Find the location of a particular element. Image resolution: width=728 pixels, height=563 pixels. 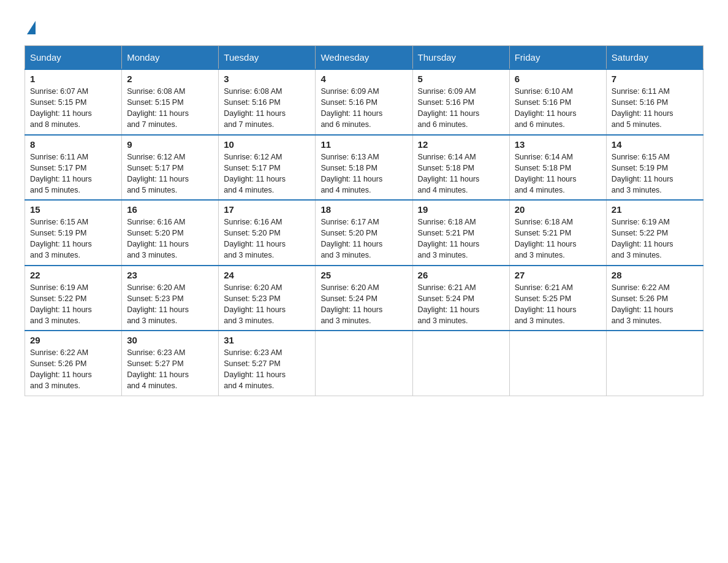

calendar-day-cell: 5Sunrise: 6:09 AMSunset: 5:16 PMDaylight… is located at coordinates (461, 102).